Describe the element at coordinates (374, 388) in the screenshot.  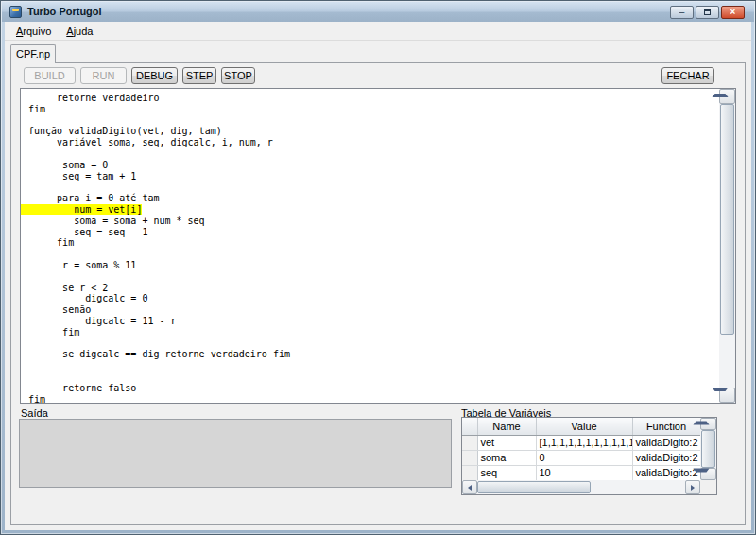
I see `code-line: retorne falso` at that location.